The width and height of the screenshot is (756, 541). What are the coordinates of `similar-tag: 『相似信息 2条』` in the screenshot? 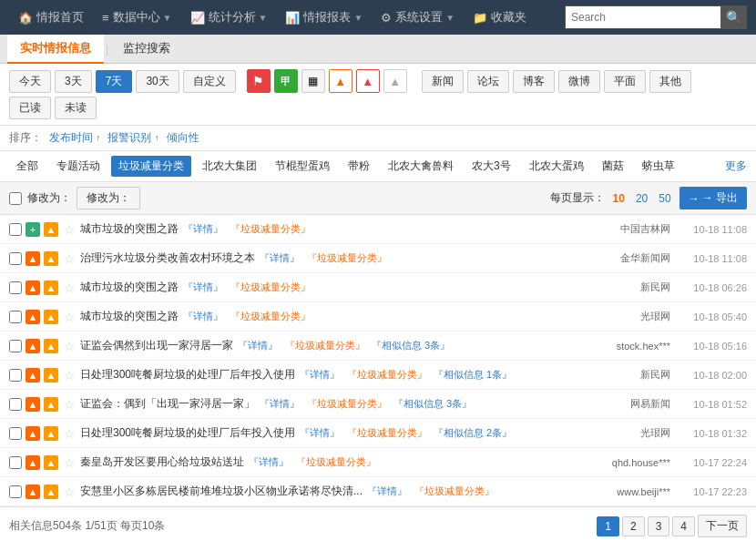 It's located at (473, 433).